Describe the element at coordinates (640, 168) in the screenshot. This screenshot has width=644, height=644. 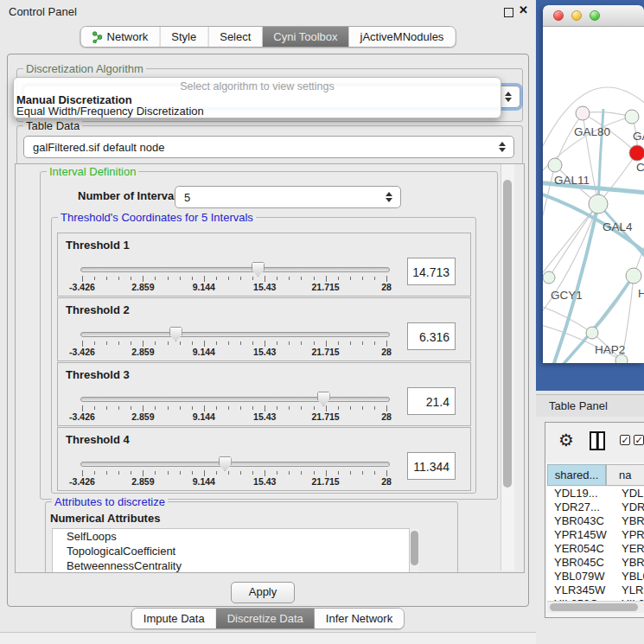
I see `node-label: C` at that location.